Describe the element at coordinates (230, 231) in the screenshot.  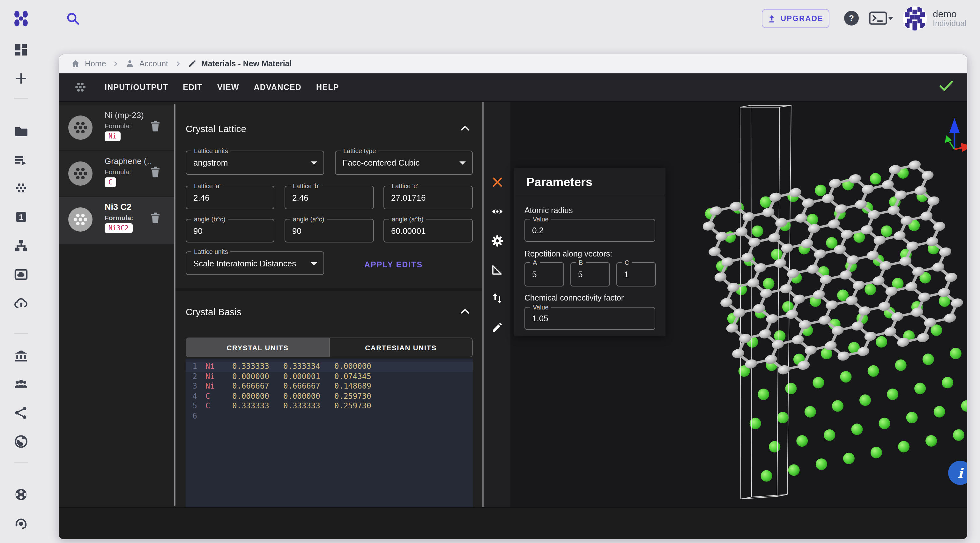
I see `angle-bc-input: angle (b^c) 90` at that location.